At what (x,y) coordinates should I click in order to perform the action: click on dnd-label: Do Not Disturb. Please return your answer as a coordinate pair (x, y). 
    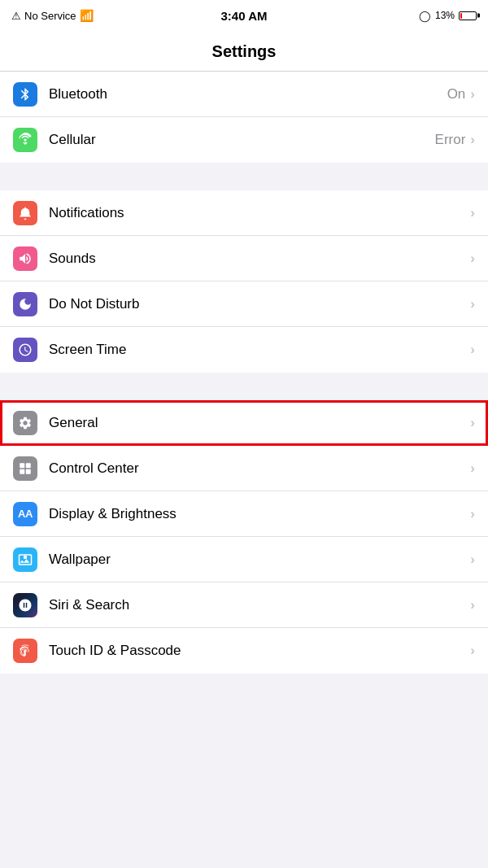
    Looking at the image, I should click on (259, 304).